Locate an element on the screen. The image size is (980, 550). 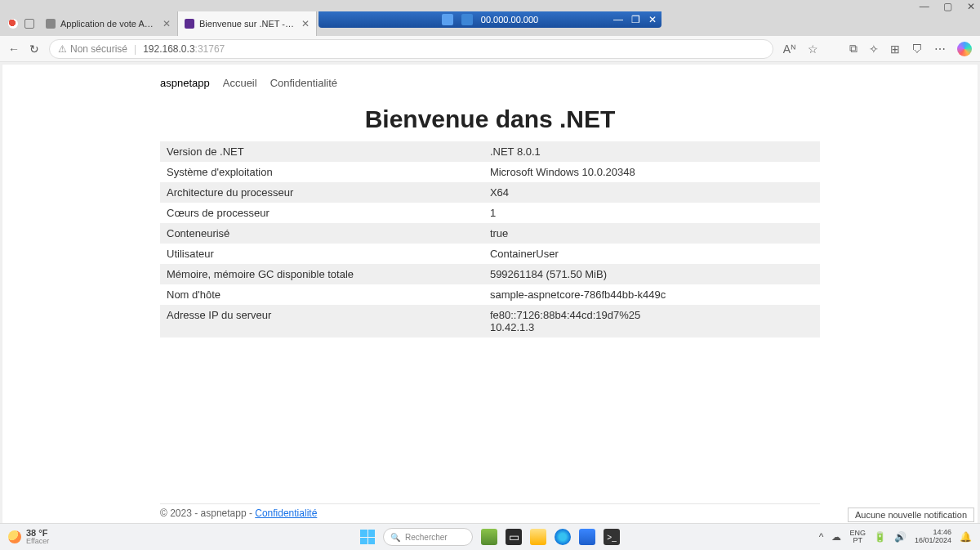
favorite-star-icon: ☆ is located at coordinates (813, 49).